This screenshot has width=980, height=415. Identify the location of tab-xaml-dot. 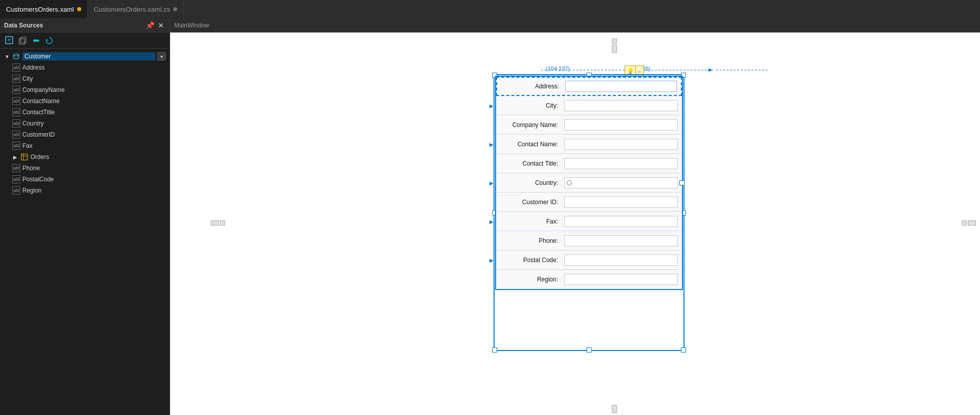
(79, 9).